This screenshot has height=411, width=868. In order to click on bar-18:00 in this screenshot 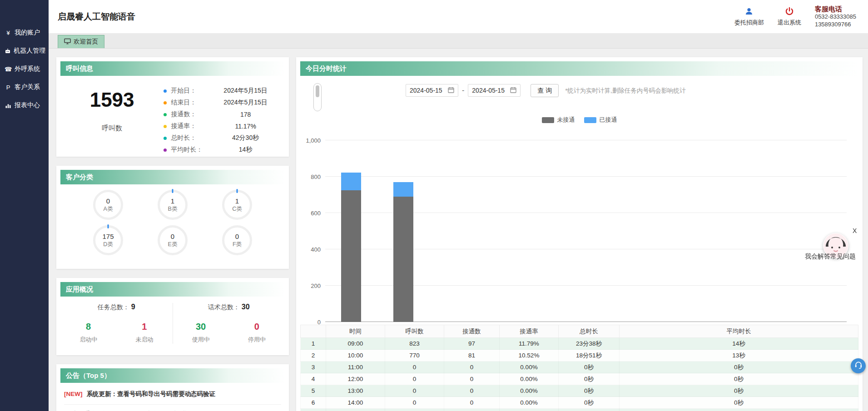, I will do `click(820, 231)`.